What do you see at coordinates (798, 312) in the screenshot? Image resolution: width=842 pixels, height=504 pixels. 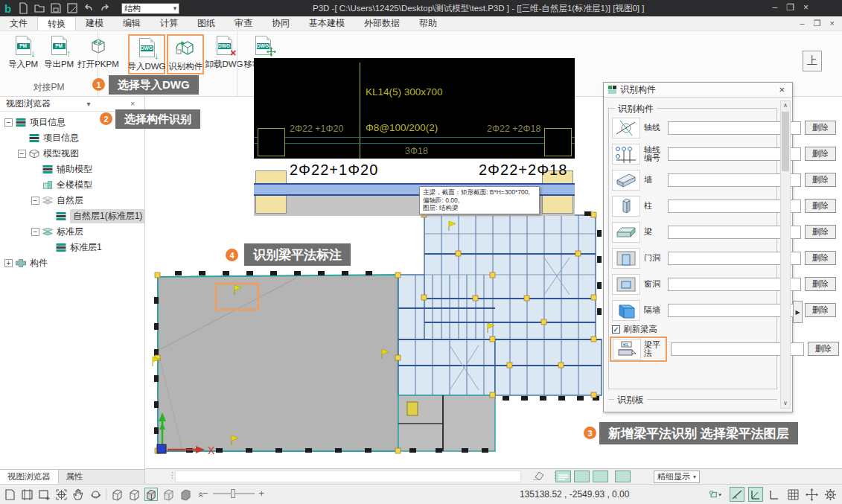 I see `panel-flyout-button: ▶` at bounding box center [798, 312].